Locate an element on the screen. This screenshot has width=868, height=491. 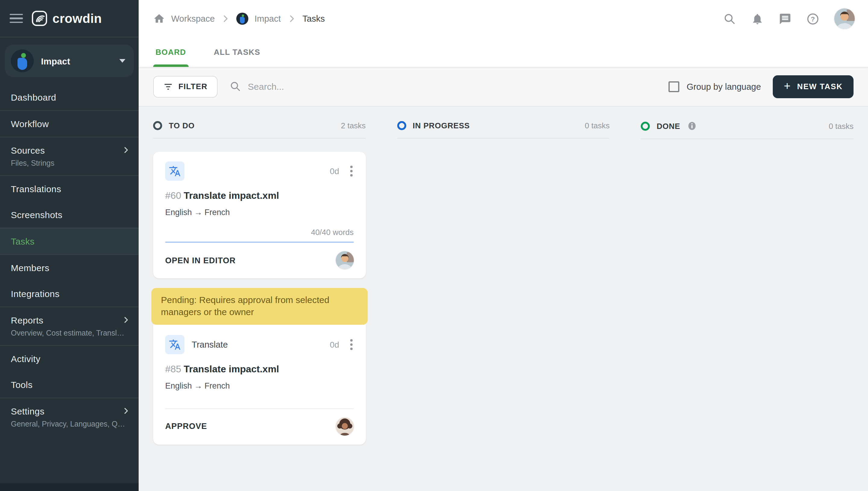
breadcrumb-project: Impact is located at coordinates (268, 19).